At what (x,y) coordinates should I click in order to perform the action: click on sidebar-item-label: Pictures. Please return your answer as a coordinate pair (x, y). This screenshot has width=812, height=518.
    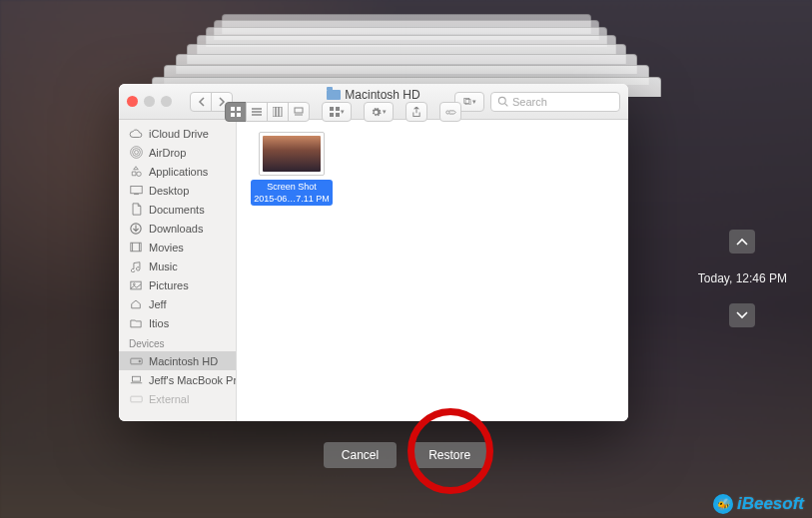
    Looking at the image, I should click on (169, 285).